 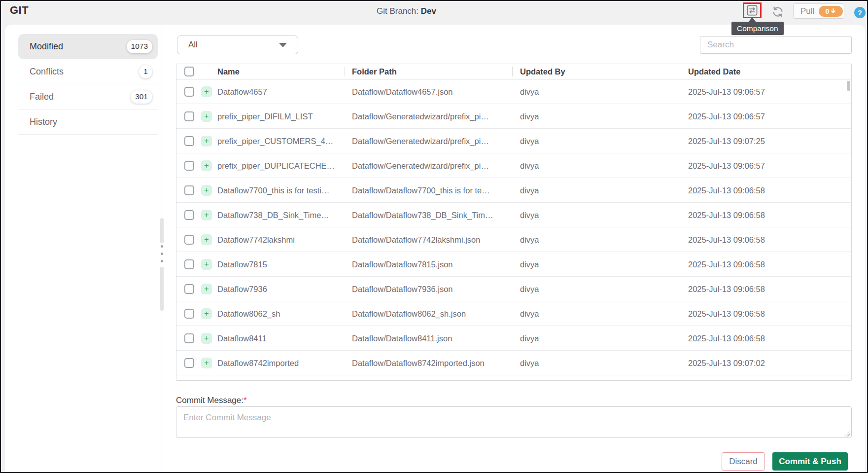 What do you see at coordinates (283, 45) in the screenshot?
I see `chevron-down-icon` at bounding box center [283, 45].